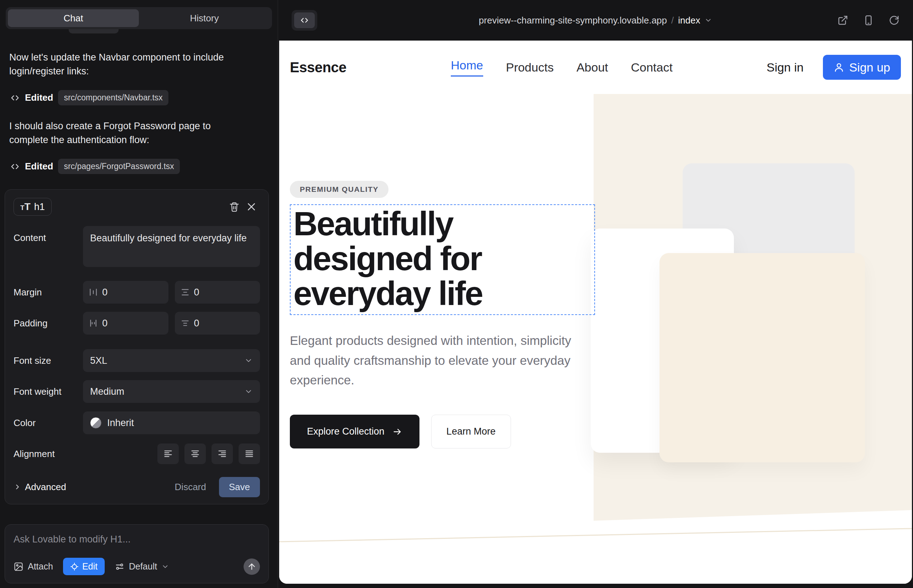 Image resolution: width=913 pixels, height=588 pixels. What do you see at coordinates (137, 323) in the screenshot?
I see `padding-row: Padding` at bounding box center [137, 323].